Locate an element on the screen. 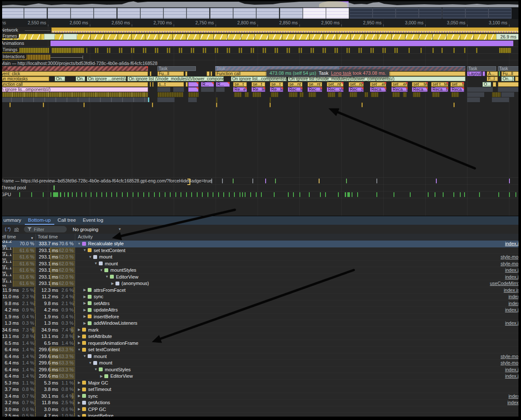 The width and height of the screenshot is (521, 420). flame-bar: R... is located at coordinates (223, 85).